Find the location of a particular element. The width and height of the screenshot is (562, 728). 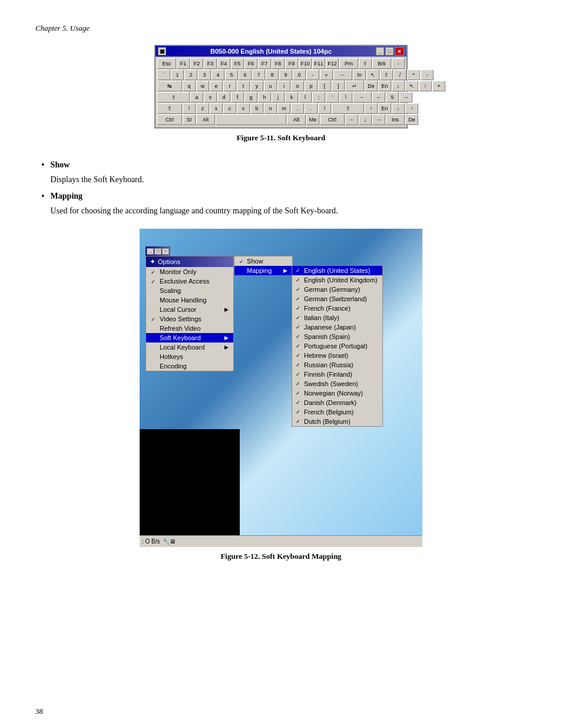

sk-minimize-btn: _ is located at coordinates (380, 51).